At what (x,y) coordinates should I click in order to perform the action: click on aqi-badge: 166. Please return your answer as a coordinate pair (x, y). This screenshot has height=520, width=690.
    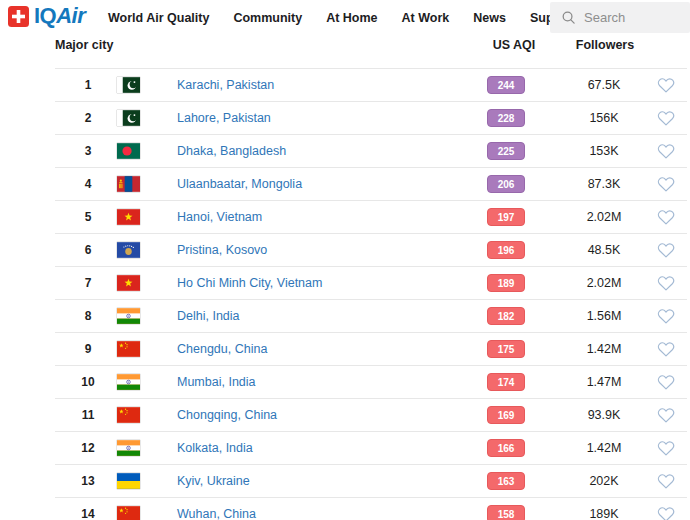
    Looking at the image, I should click on (506, 448).